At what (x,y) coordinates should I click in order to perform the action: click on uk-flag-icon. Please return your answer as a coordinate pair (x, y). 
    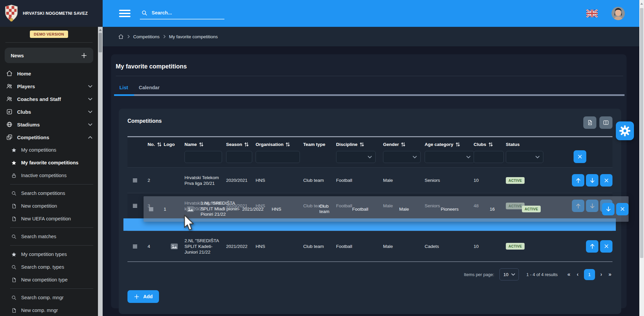
    Looking at the image, I should click on (592, 13).